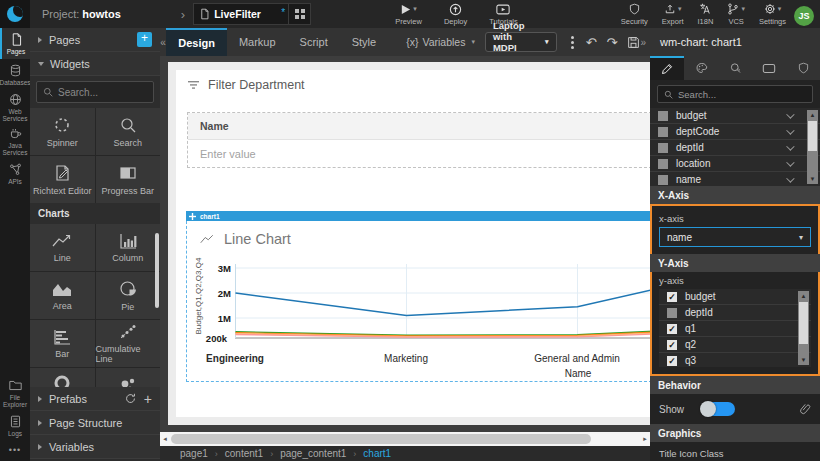 The image size is (820, 461). What do you see at coordinates (144, 40) in the screenshot?
I see `add-page-button: +` at bounding box center [144, 40].